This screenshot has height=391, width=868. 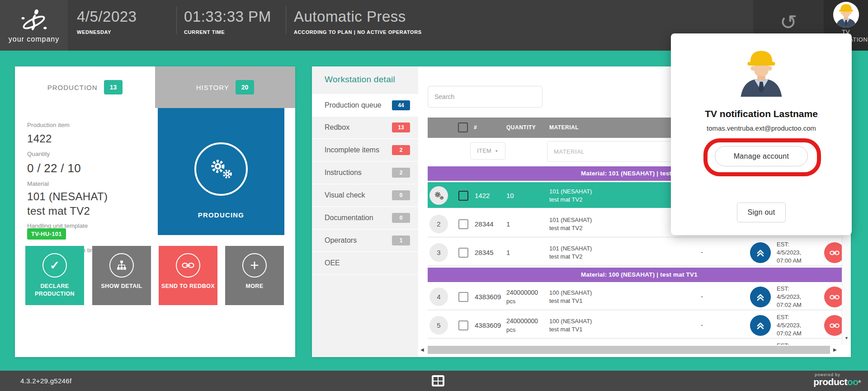 What do you see at coordinates (365, 151) in the screenshot?
I see `menu-item-incomplete-items: Incomplete items 2` at bounding box center [365, 151].